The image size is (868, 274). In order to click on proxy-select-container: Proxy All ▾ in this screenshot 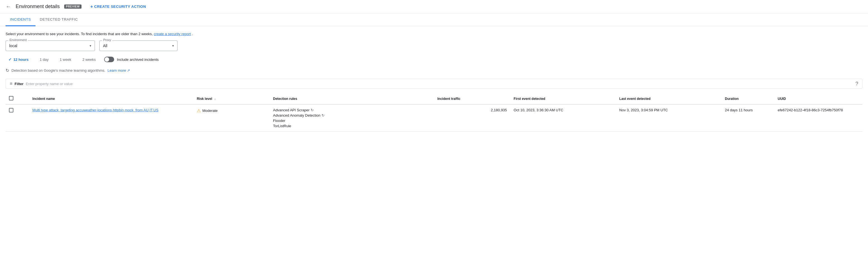, I will do `click(138, 46)`.